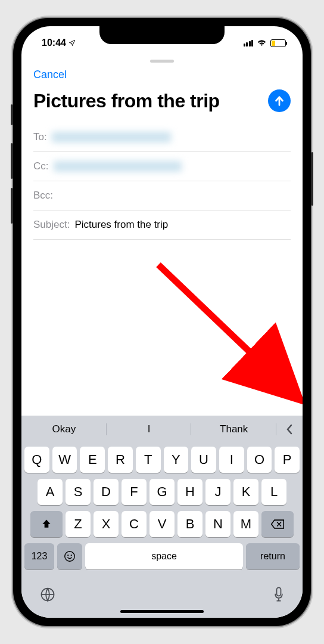  Describe the element at coordinates (278, 524) in the screenshot. I see `backspace-key` at that location.